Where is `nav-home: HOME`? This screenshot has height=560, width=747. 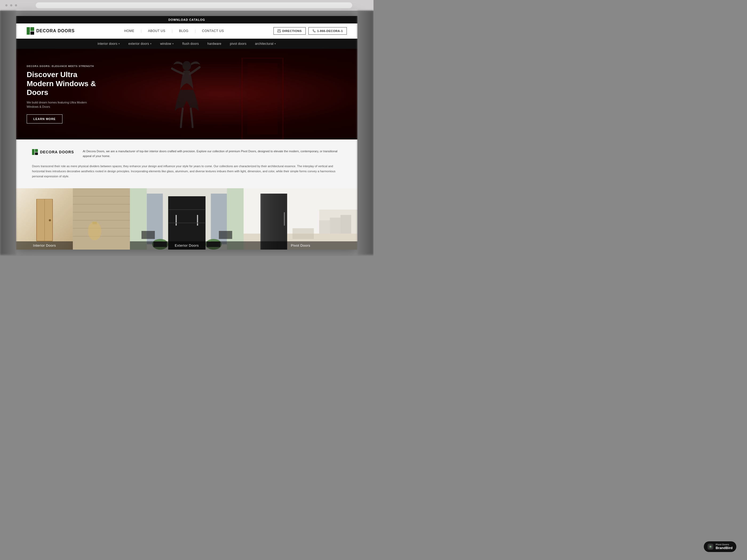
nav-home: HOME is located at coordinates (129, 31).